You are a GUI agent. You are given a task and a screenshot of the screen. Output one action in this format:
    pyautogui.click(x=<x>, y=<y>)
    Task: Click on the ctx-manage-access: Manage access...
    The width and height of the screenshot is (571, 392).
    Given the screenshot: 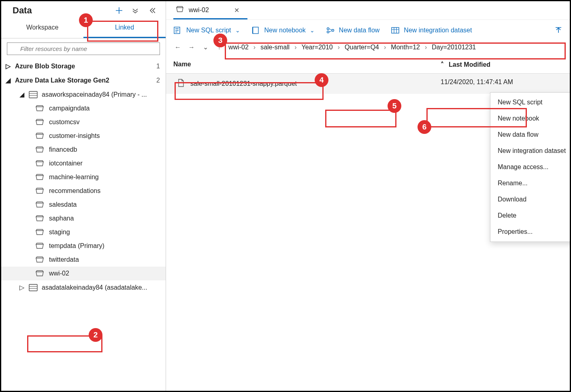 What is the action you would take?
    pyautogui.click(x=531, y=167)
    